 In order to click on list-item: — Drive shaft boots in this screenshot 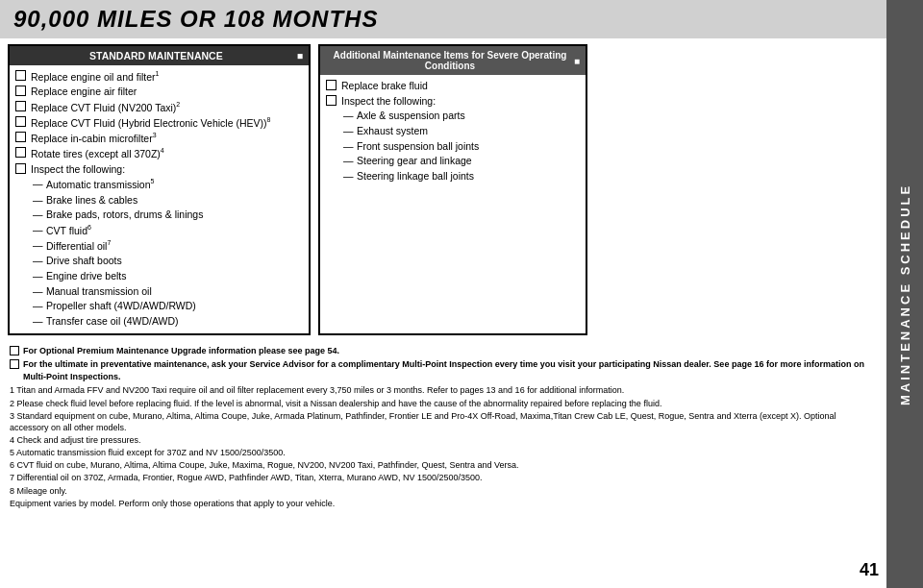, I will do `click(160, 261)`.